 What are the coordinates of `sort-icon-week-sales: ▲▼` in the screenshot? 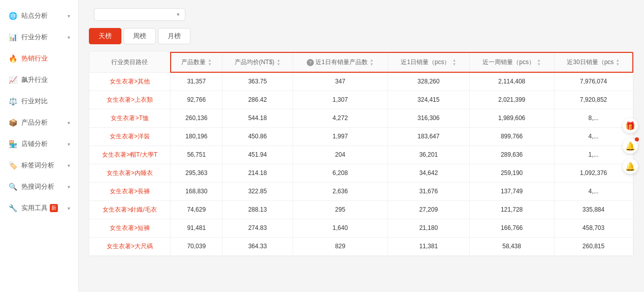 It's located at (539, 63).